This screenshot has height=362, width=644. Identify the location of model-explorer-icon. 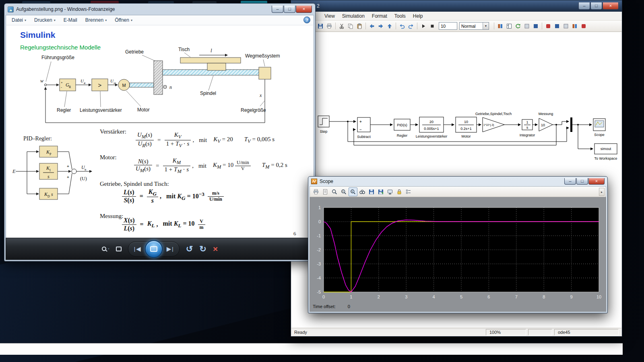
(536, 26).